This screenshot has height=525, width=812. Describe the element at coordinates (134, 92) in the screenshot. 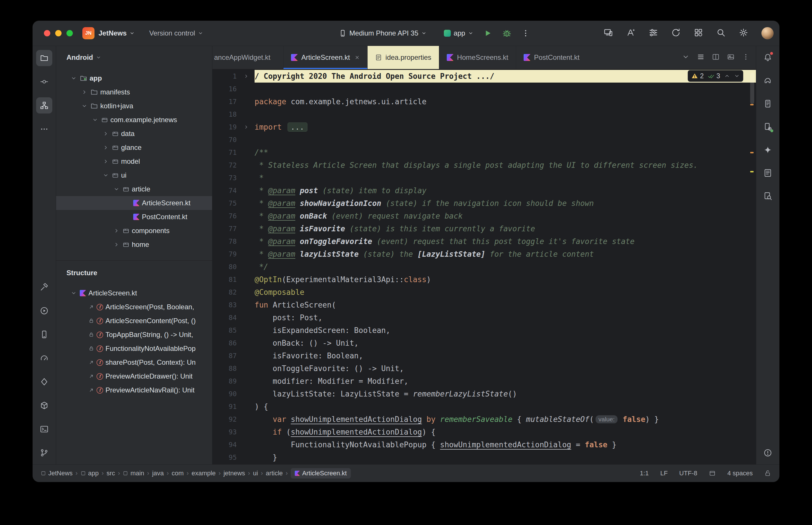

I see `tree-item-manifests: manifests` at that location.